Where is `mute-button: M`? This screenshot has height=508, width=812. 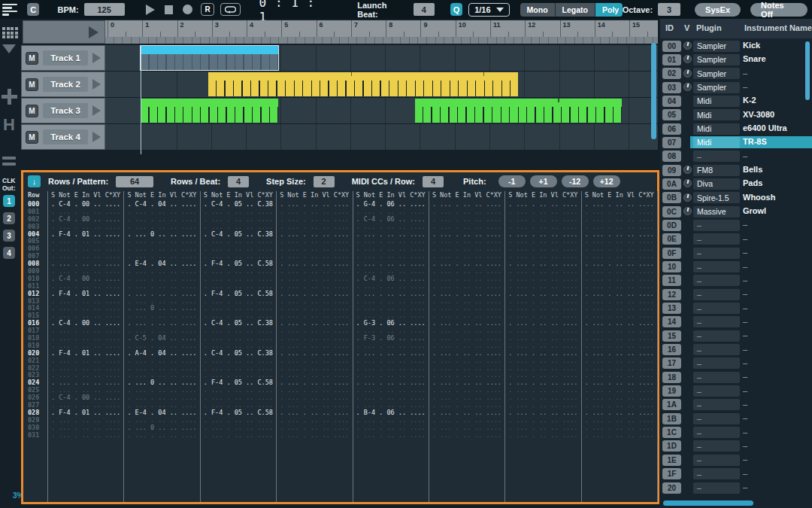 mute-button: M is located at coordinates (32, 137).